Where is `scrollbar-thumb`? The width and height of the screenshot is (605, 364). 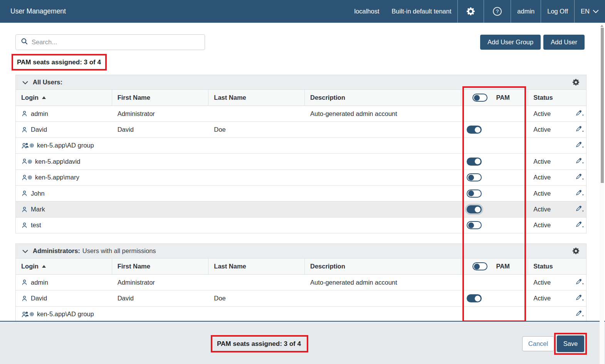
scrollbar-thumb is located at coordinates (602, 106).